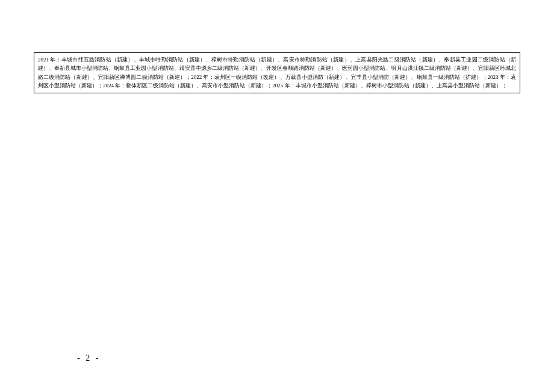 The image size is (554, 392). I want to click on page-number: - 2 -, so click(89, 358).